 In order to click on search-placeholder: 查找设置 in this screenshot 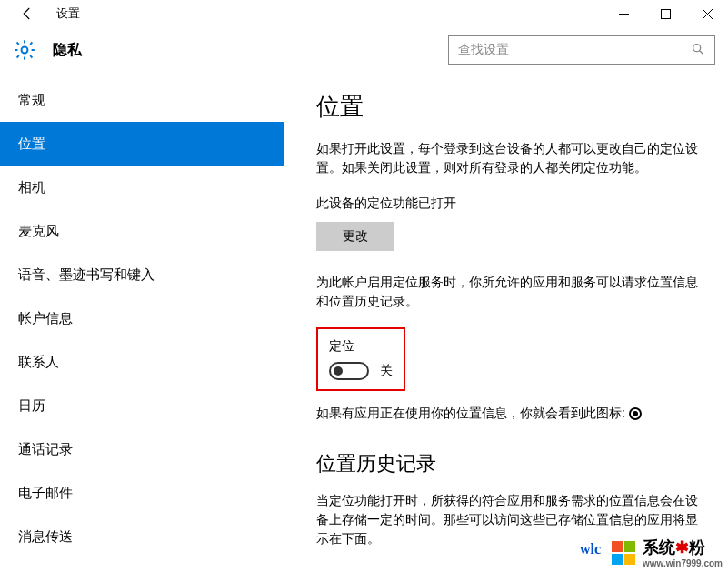, I will do `click(574, 50)`.